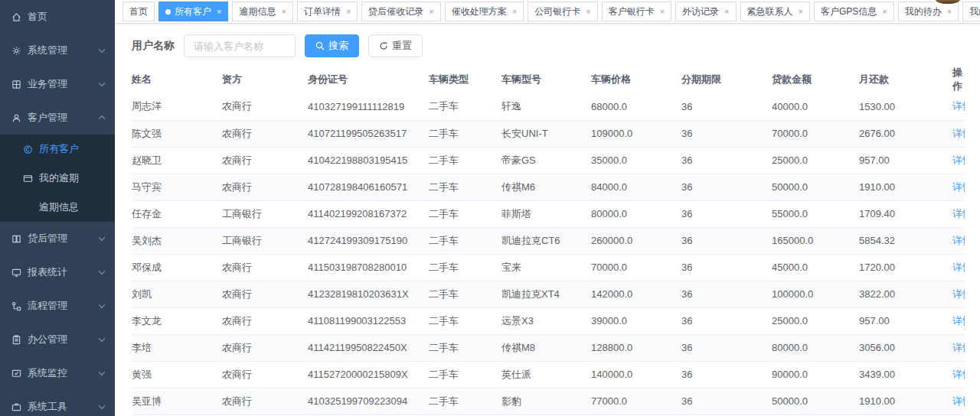 The image size is (980, 416). Describe the element at coordinates (971, 11) in the screenshot. I see `tab-我的流程: 我的流程×` at that location.